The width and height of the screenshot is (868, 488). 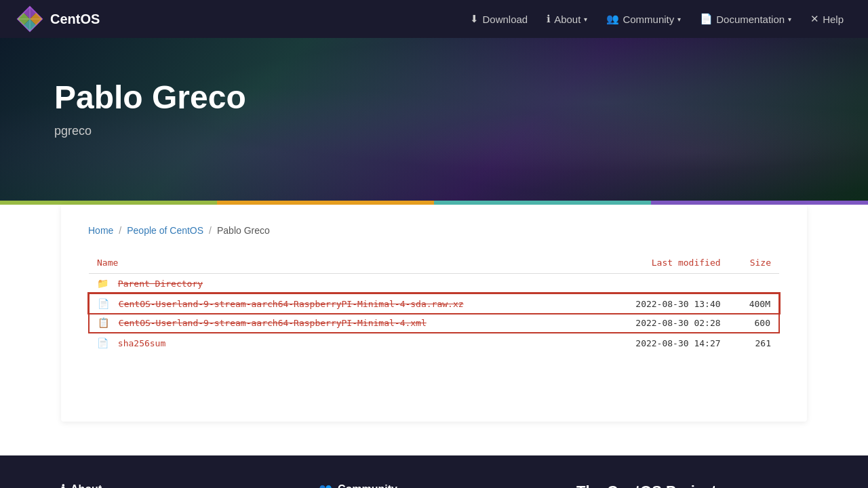 What do you see at coordinates (434, 485) in the screenshot?
I see `footer-grid: ℹ About About CentOS Frequently Asked Qu…` at bounding box center [434, 485].